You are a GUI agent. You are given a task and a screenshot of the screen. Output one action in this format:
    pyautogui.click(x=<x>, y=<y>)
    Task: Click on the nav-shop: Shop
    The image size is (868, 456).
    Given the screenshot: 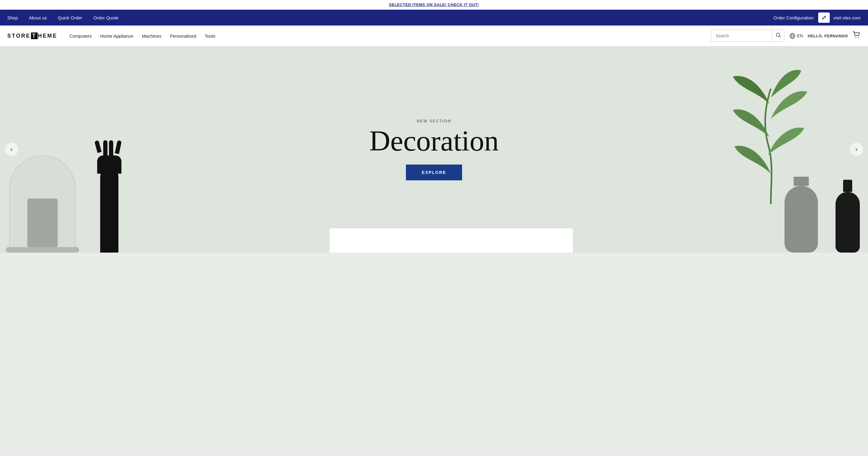 What is the action you would take?
    pyautogui.click(x=13, y=18)
    